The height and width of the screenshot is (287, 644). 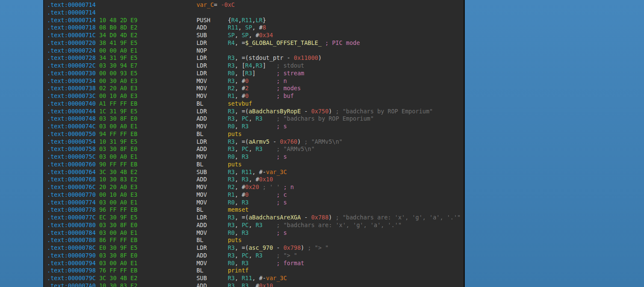 I want to click on asm-line: .text:0000071808 B0 8D E2ADD R11, SP, #8, so click(x=255, y=28).